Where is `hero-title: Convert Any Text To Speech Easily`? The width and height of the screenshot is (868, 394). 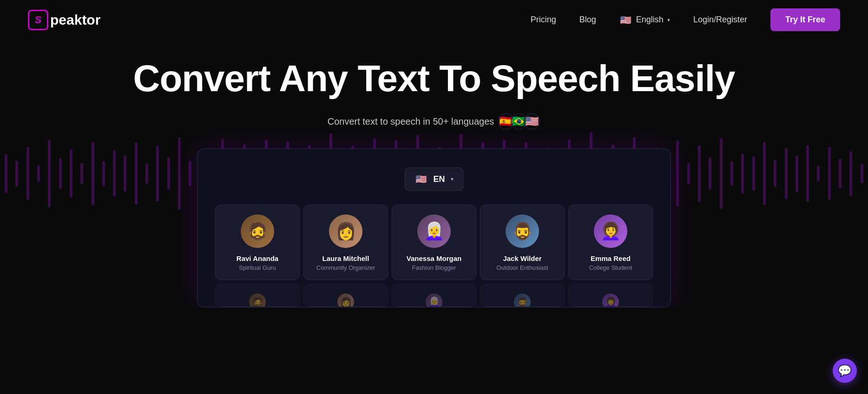 hero-title: Convert Any Text To Speech Easily is located at coordinates (434, 79).